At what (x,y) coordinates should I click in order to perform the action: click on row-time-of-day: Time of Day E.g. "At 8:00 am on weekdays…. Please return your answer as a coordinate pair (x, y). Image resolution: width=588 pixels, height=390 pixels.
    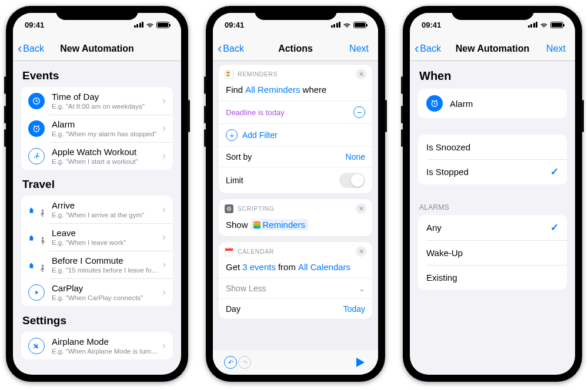
    Looking at the image, I should click on (97, 101).